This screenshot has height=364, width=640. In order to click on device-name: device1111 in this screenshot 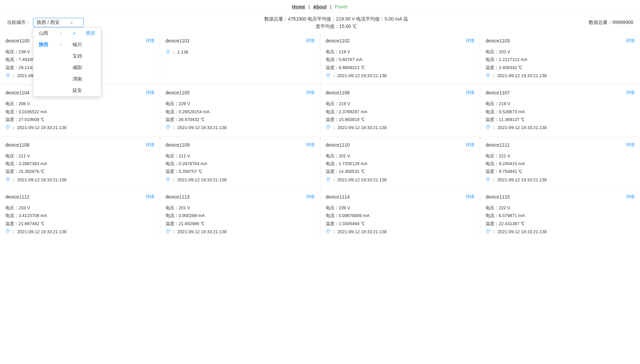, I will do `click(498, 145)`.